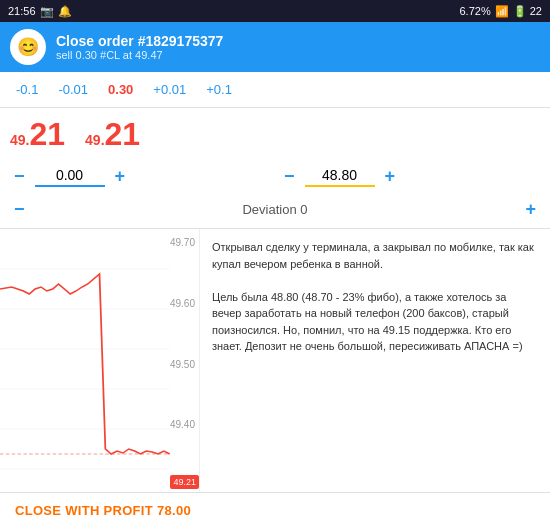 This screenshot has width=550, height=528. I want to click on plus-btn-2: +, so click(390, 176).